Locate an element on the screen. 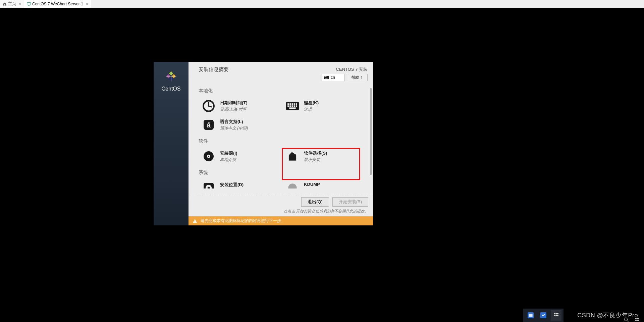  keyboard-layout-selector: cn is located at coordinates (333, 77).